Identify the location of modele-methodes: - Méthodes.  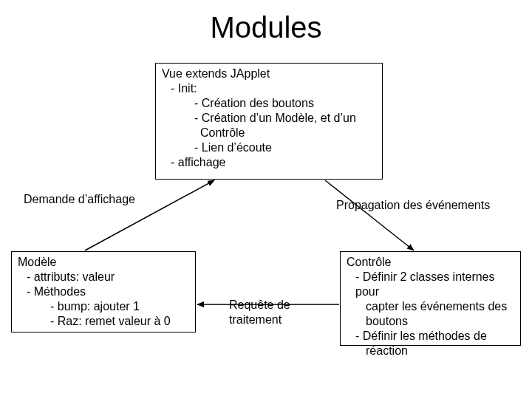
(108, 292).